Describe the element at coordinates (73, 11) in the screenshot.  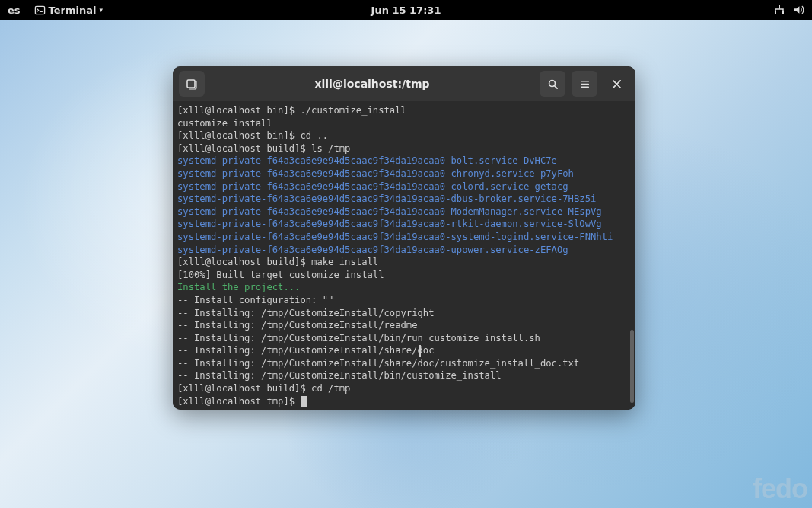
I see `app-menu-label: Terminal` at that location.